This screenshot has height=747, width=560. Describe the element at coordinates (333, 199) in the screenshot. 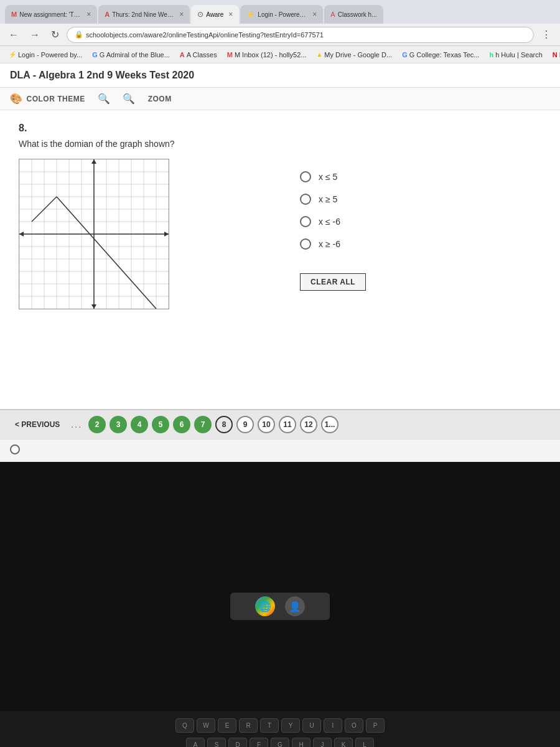

I see `choice-b: x ≥ 5` at that location.